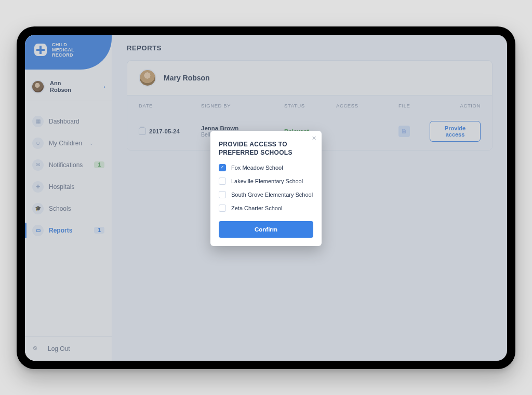 The width and height of the screenshot is (532, 395). I want to click on school-option: Zeta Charter School, so click(266, 208).